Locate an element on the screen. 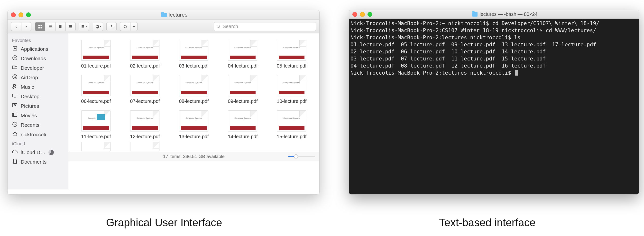 The height and width of the screenshot is (236, 644). tags-button is located at coordinates (125, 27).